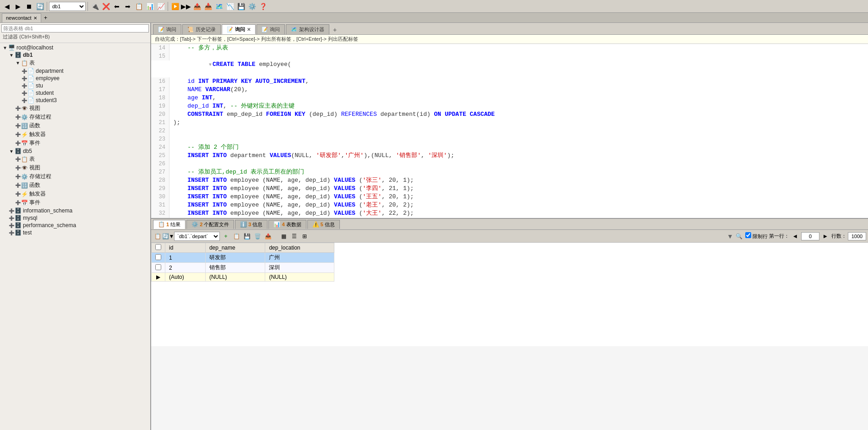 This screenshot has width=868, height=430. I want to click on tree-toggle-db5: ▼, so click(11, 151).